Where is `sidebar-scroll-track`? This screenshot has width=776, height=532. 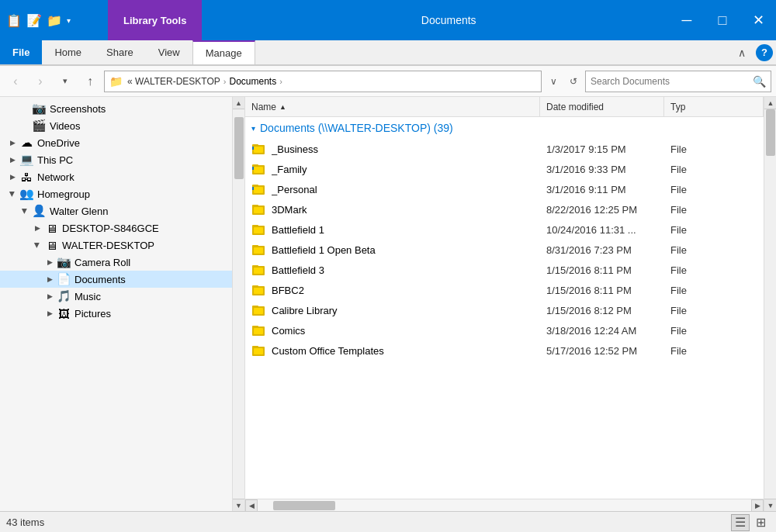 sidebar-scroll-track is located at coordinates (239, 304).